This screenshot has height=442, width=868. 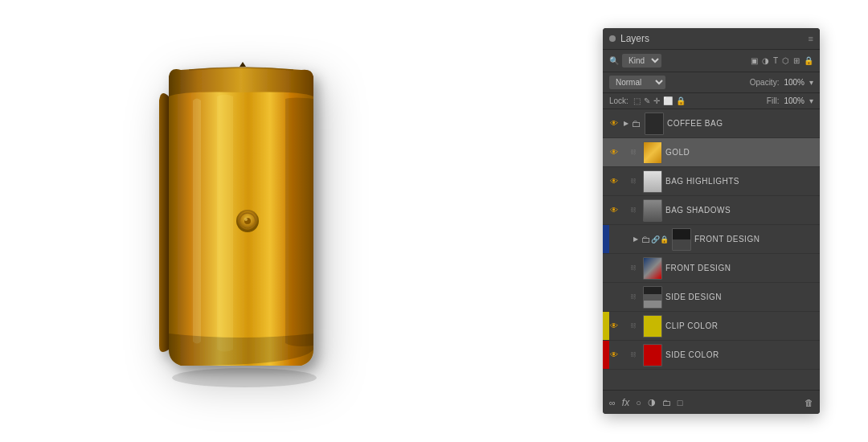 What do you see at coordinates (712, 39) in the screenshot?
I see `panel-title: Layers` at bounding box center [712, 39].